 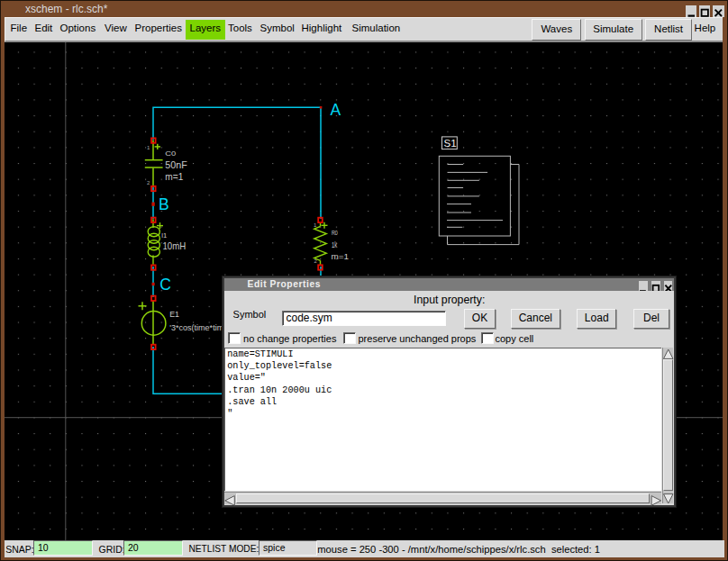 What do you see at coordinates (175, 314) in the screenshot?
I see `svg-text: E1` at bounding box center [175, 314].